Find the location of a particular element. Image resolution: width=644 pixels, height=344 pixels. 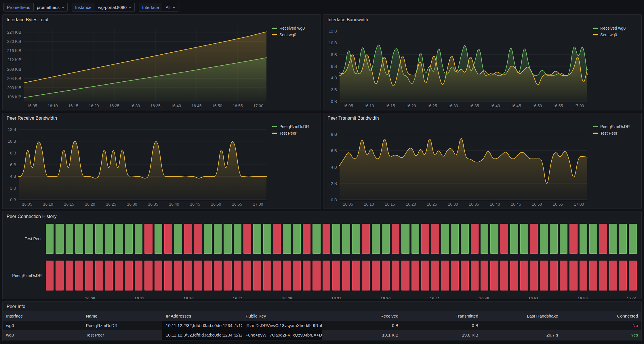

variable-value-instance: wg-portal:8080 is located at coordinates (115, 7).